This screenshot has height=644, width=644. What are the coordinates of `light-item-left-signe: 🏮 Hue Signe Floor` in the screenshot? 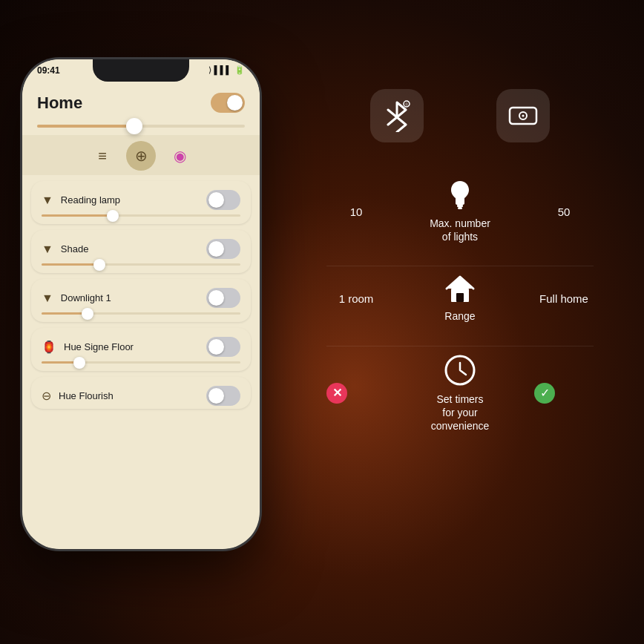 It's located at (88, 347).